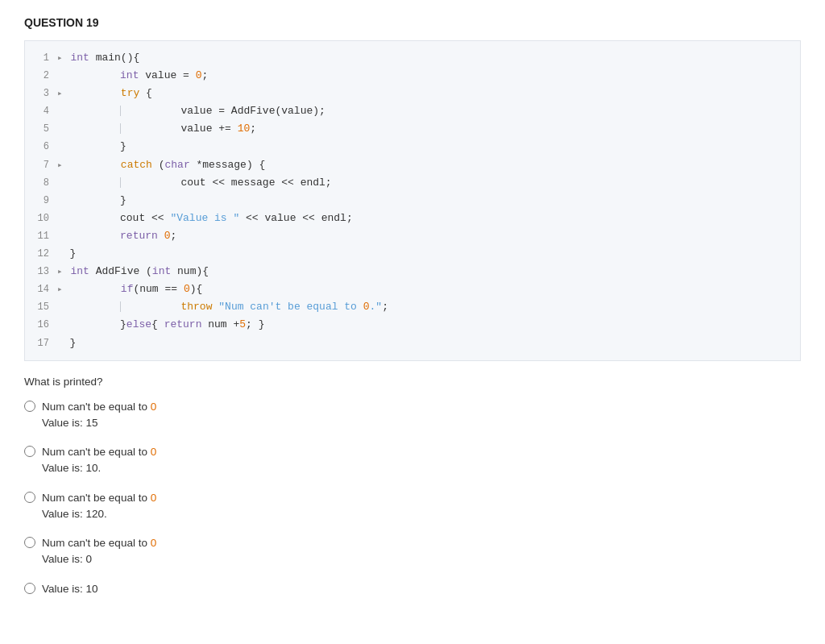 The width and height of the screenshot is (825, 644). What do you see at coordinates (30, 542) in the screenshot?
I see `option-d-radio` at bounding box center [30, 542].